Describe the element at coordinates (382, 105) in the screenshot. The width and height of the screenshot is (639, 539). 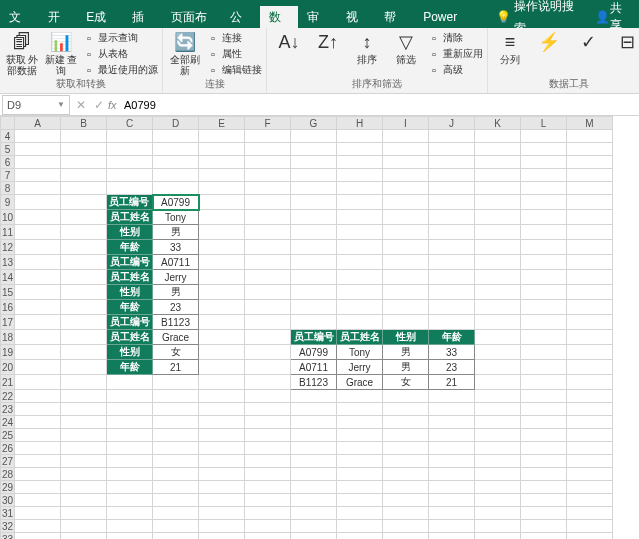
I see `formula-input` at that location.